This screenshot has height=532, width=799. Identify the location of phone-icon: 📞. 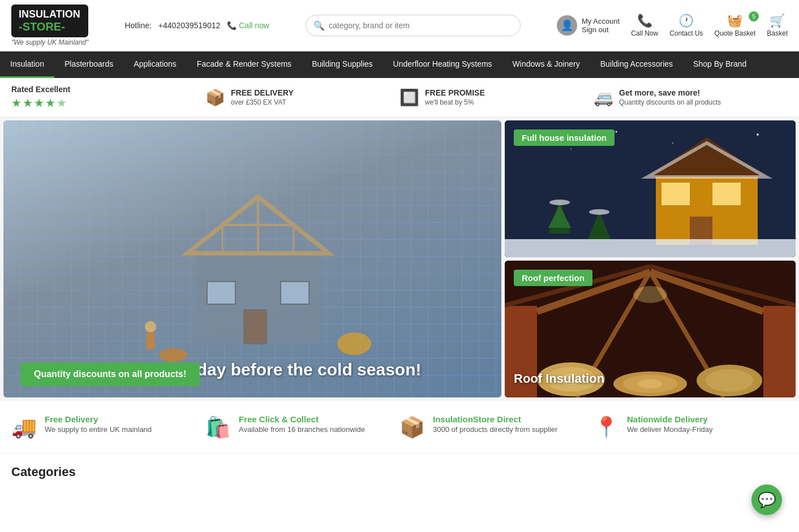
(645, 21).